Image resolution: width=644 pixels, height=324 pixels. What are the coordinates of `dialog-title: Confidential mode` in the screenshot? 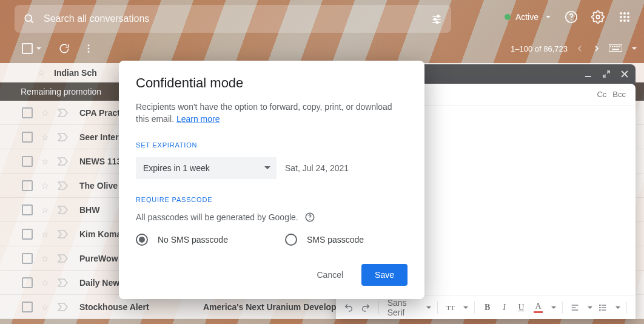 It's located at (272, 83).